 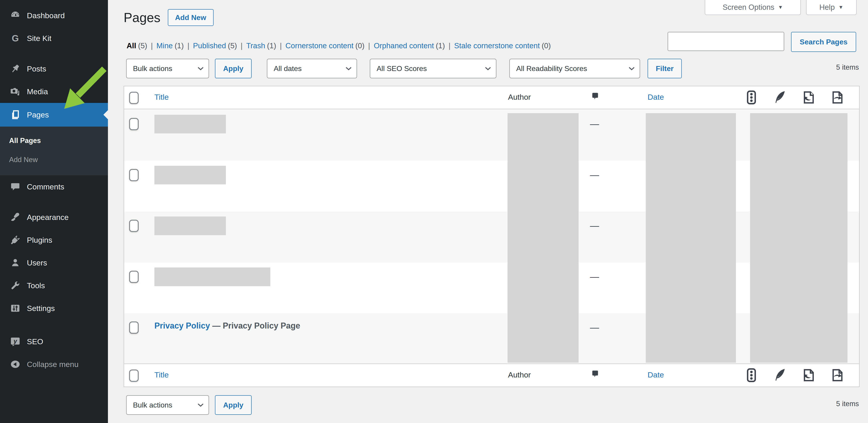 What do you see at coordinates (164, 46) in the screenshot?
I see `filter-mine-link: Mine` at bounding box center [164, 46].